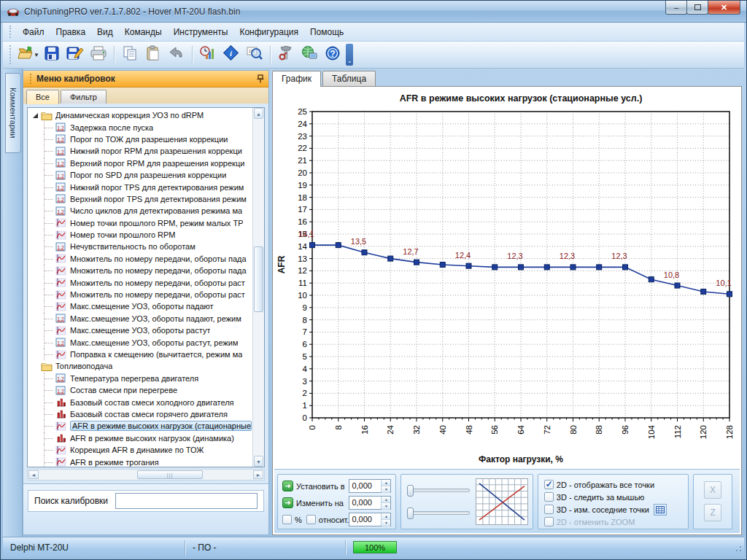 The width and height of the screenshot is (747, 560). What do you see at coordinates (140, 187) in the screenshot?
I see `tree-item: 1.2Нижний порог TPS для детектирования р…` at bounding box center [140, 187].